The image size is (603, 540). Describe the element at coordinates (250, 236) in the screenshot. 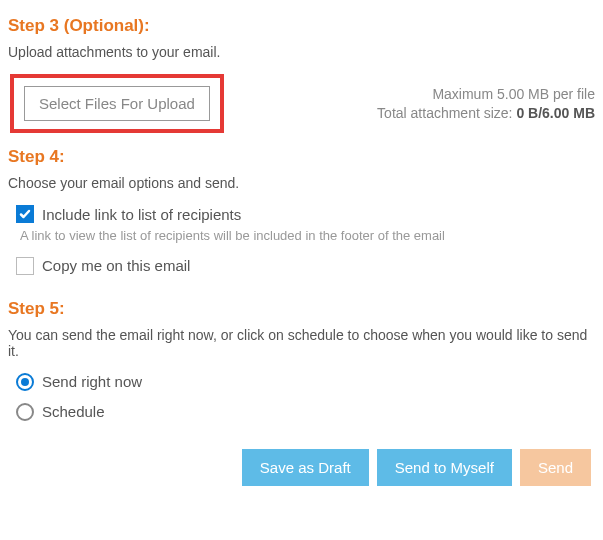

I see `include-link-hint: A link to view the list of recipients wi…` at that location.